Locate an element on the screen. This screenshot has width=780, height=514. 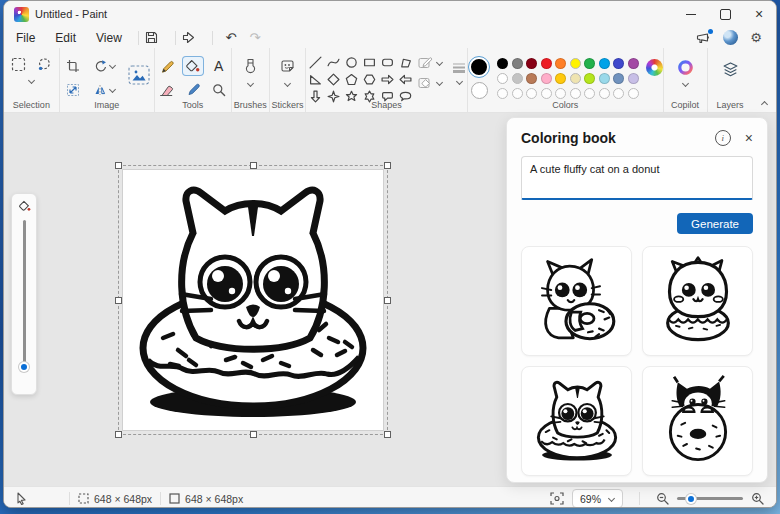
selection-handle-e is located at coordinates (388, 300).